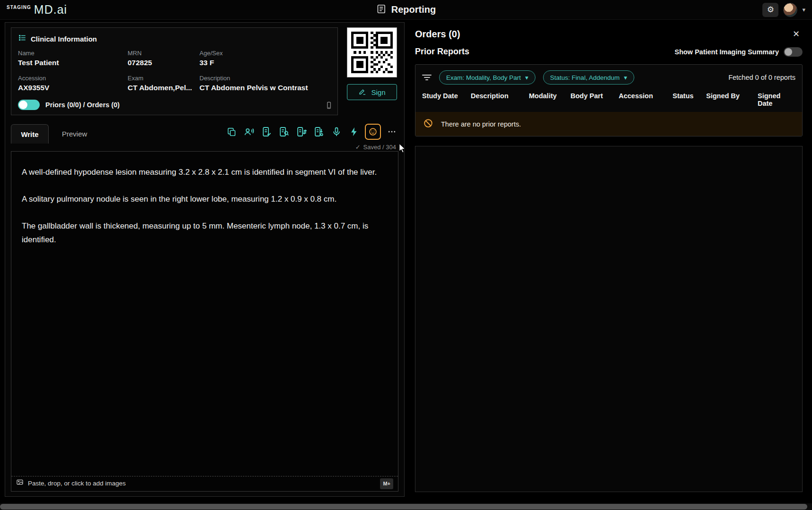 The image size is (812, 510). What do you see at coordinates (174, 71) in the screenshot?
I see `clinical-information-card: Clinical Information Name Test Patient M…` at bounding box center [174, 71].